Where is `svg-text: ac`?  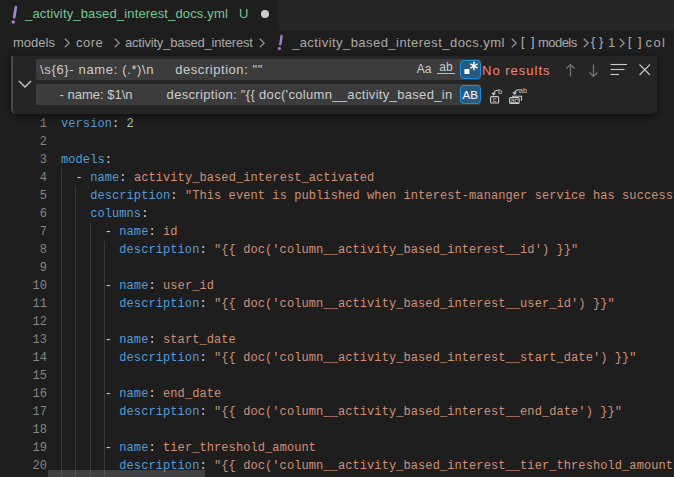 svg-text: ac is located at coordinates (514, 100).